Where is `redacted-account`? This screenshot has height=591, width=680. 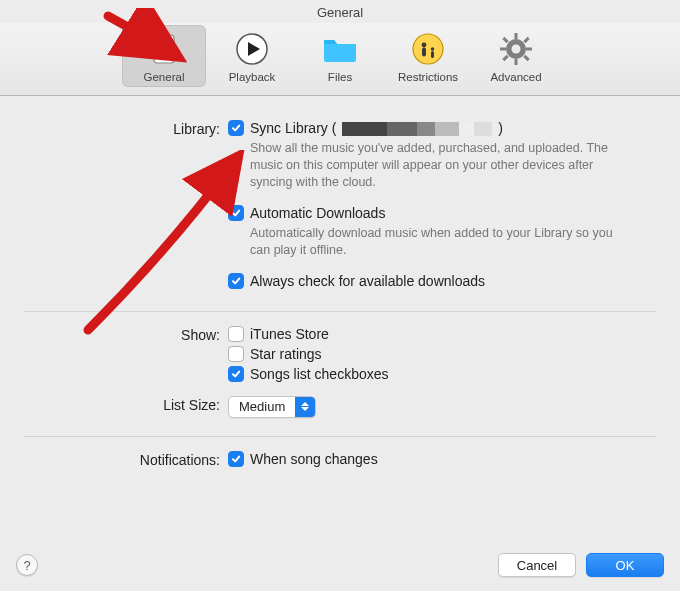 redacted-account is located at coordinates (417, 129).